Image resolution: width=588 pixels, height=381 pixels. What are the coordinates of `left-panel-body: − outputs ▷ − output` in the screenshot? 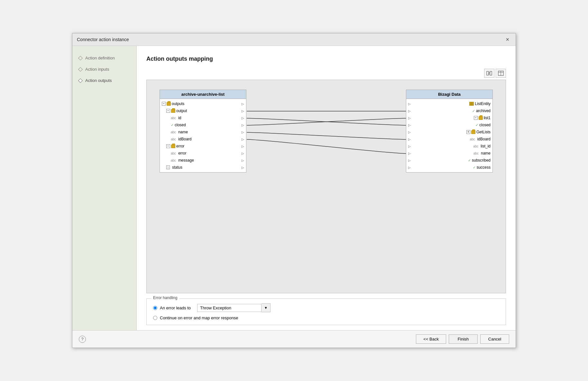 It's located at (203, 136).